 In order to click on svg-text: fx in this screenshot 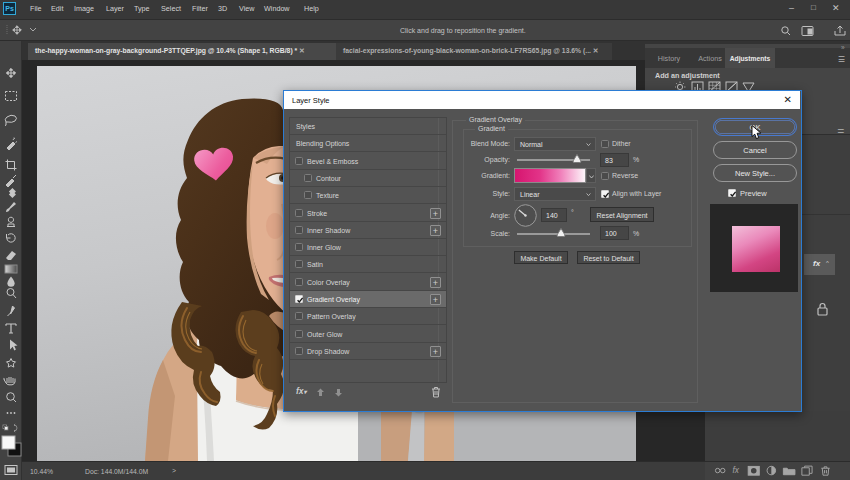, I will do `click(736, 470)`.